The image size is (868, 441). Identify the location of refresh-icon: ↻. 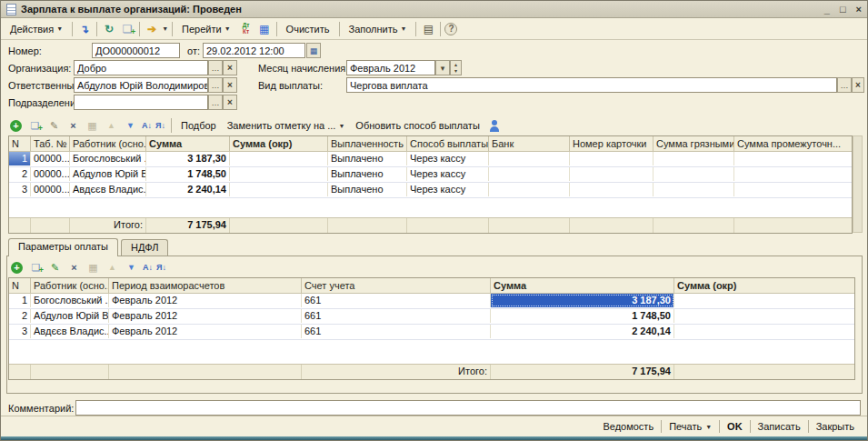
(109, 29).